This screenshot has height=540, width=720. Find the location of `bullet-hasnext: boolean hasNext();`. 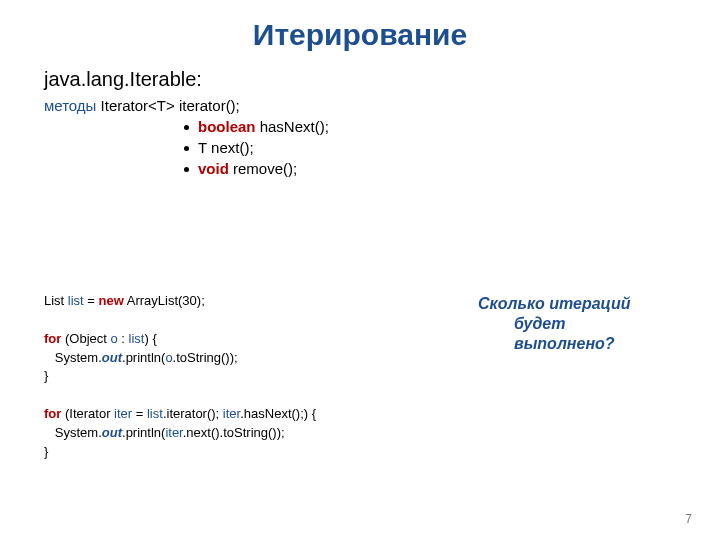

bullet-hasnext: boolean hasNext(); is located at coordinates (394, 126).